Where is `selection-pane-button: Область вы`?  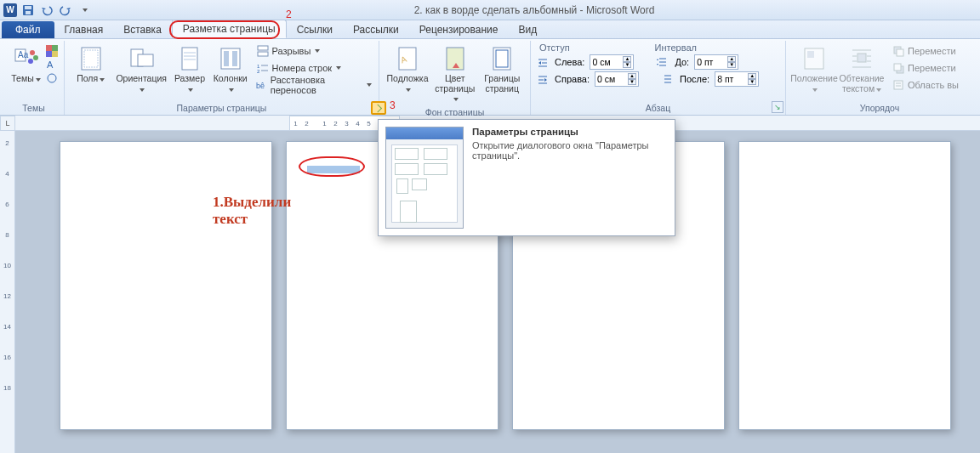 selection-pane-button: Область вы is located at coordinates (926, 85).